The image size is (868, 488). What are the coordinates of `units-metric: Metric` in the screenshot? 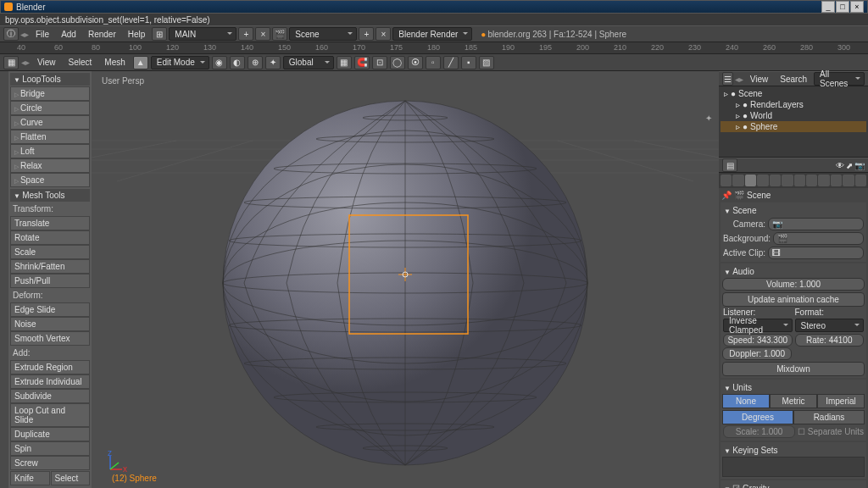 It's located at (793, 402).